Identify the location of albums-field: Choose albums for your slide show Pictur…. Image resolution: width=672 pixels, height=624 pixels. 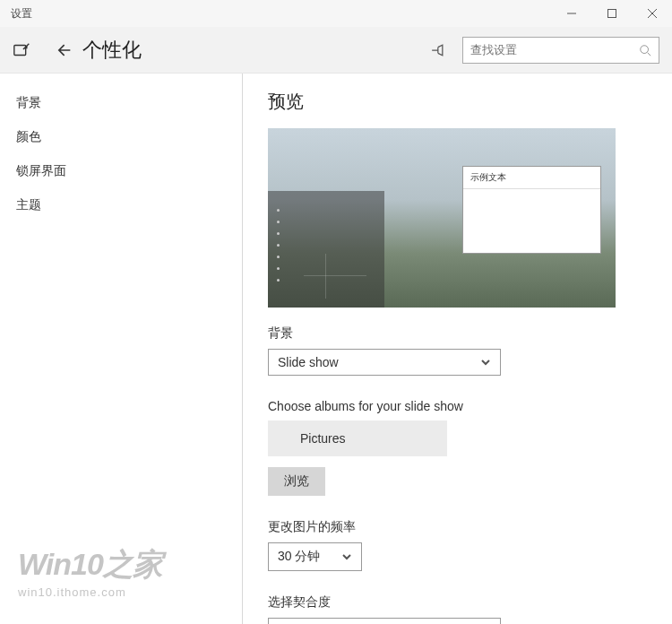
(457, 447).